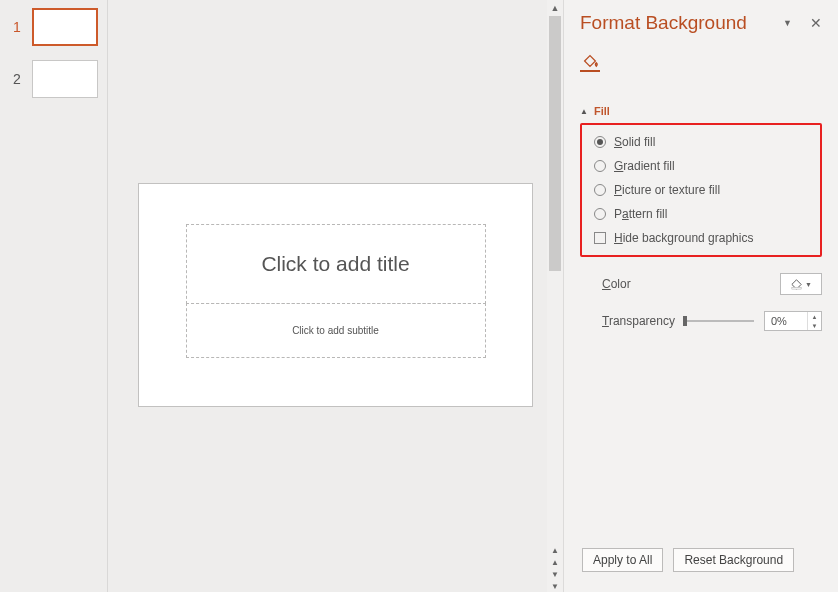 The image size is (838, 592). Describe the element at coordinates (701, 190) in the screenshot. I see `fill-options-highlight: Solid fill Gradient fill Picture or text…` at that location.